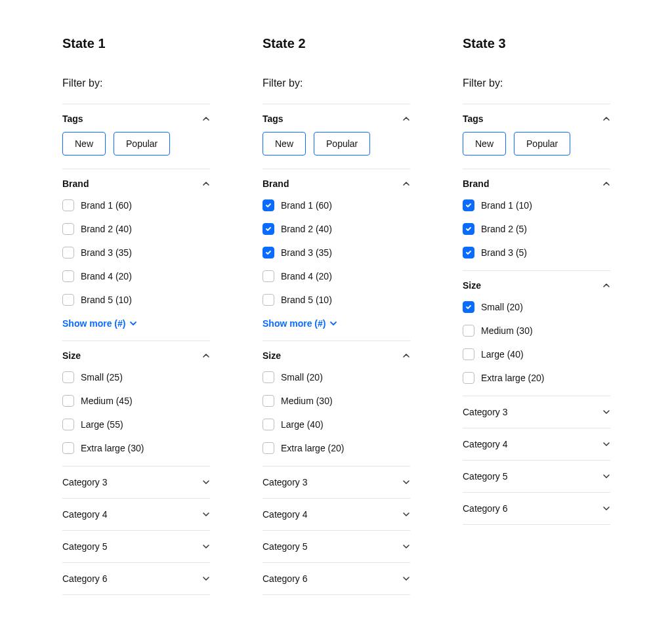 The image size is (672, 620). Describe the element at coordinates (537, 229) in the screenshot. I see `brand-item: Brand 2 (5)` at that location.